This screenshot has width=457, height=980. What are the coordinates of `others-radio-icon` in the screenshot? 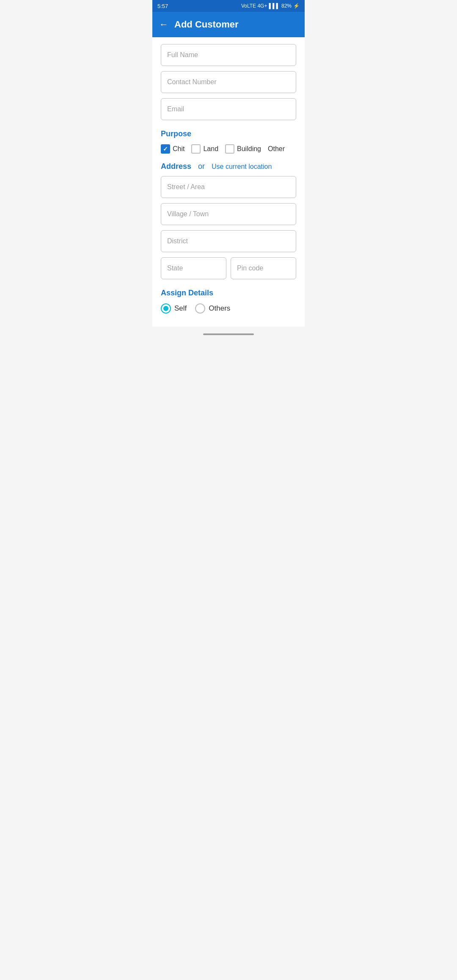 It's located at (200, 308).